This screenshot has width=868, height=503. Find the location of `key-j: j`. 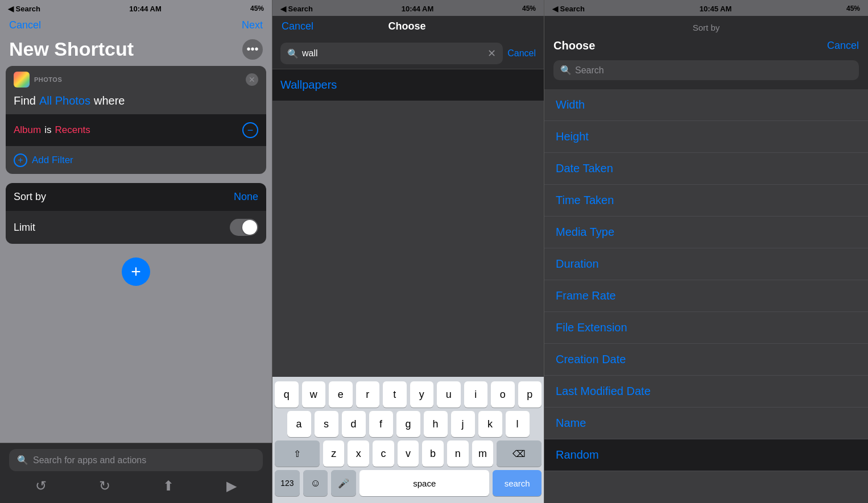

key-j: j is located at coordinates (463, 424).